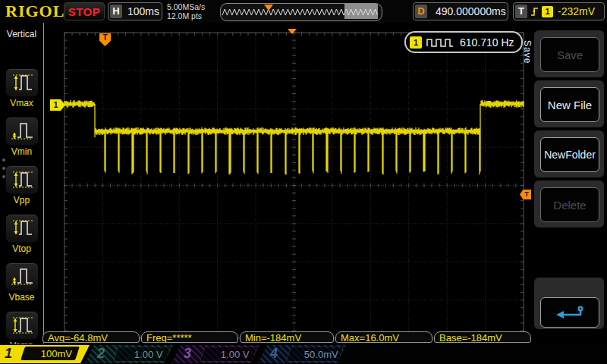 Image resolution: width=607 pixels, height=364 pixels. I want to click on channel-3-scale-box: 1.00 V, so click(228, 354).